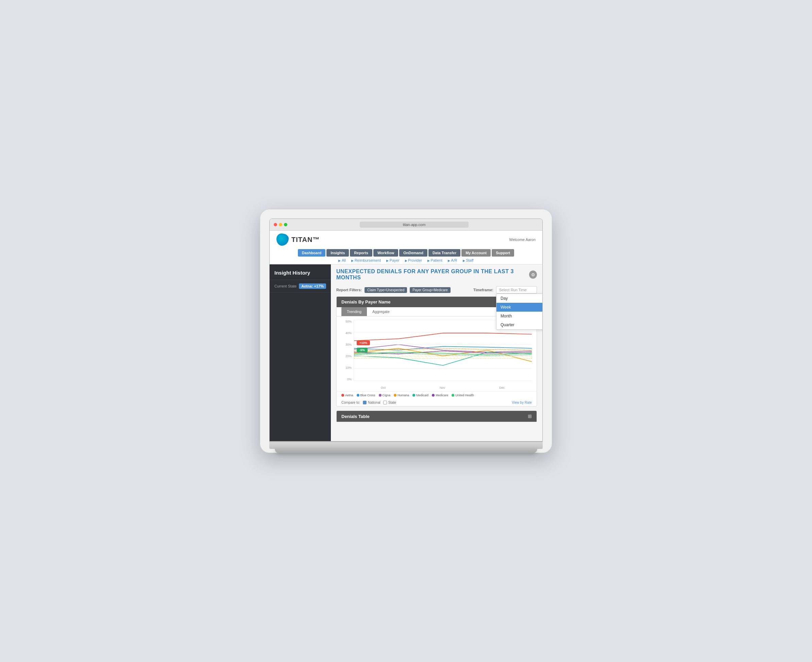 Image resolution: width=812 pixels, height=662 pixels. Describe the element at coordinates (350, 379) in the screenshot. I see `y-label-0: 0%` at that location.